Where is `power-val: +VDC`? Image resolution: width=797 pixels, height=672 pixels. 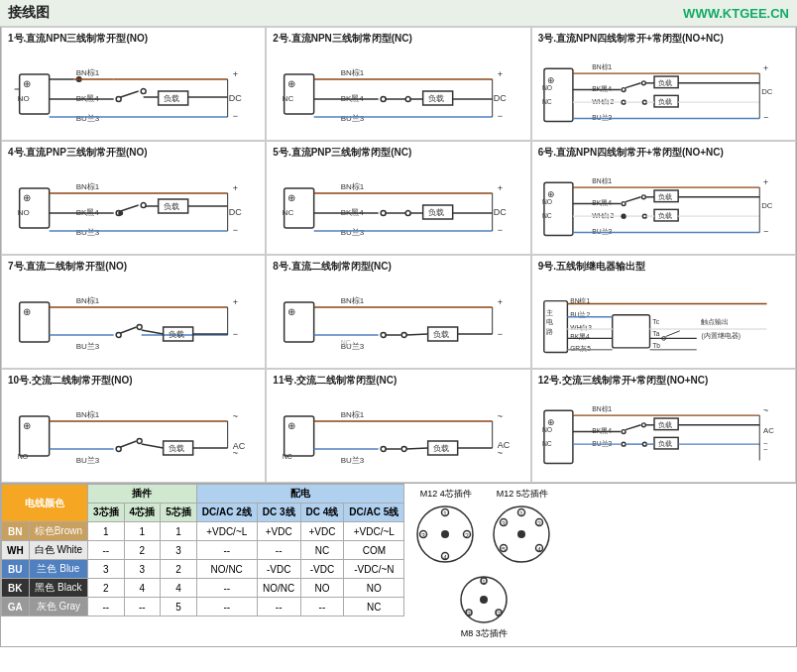 power-val: +VDC is located at coordinates (279, 531).